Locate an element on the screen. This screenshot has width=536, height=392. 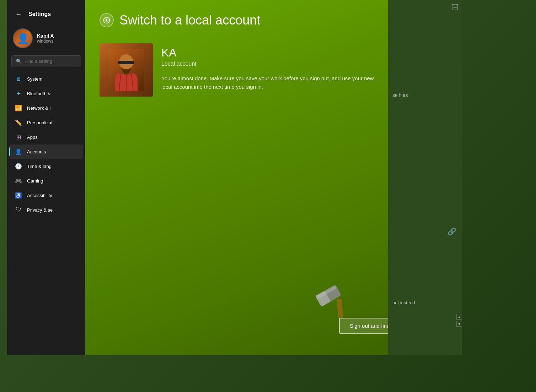
sidebar-item-personalization: ✏️ Personalizat is located at coordinates (46, 123).